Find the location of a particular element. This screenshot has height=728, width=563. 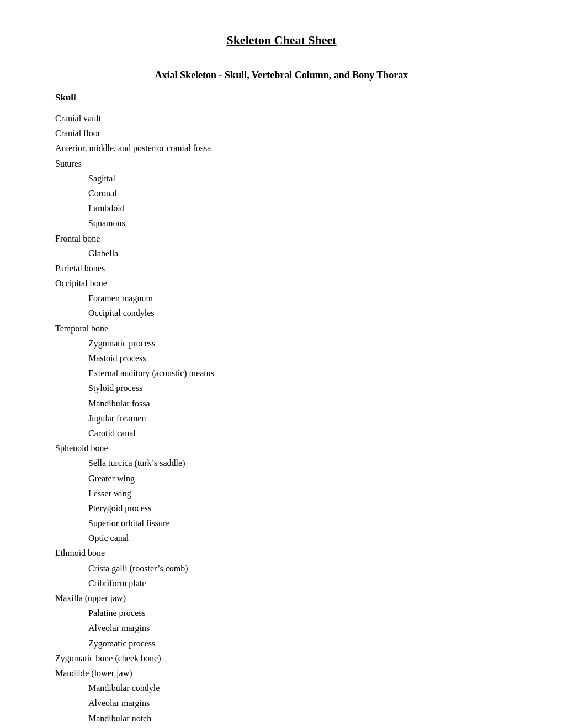

skull-list-item: Optic canal is located at coordinates (282, 538).